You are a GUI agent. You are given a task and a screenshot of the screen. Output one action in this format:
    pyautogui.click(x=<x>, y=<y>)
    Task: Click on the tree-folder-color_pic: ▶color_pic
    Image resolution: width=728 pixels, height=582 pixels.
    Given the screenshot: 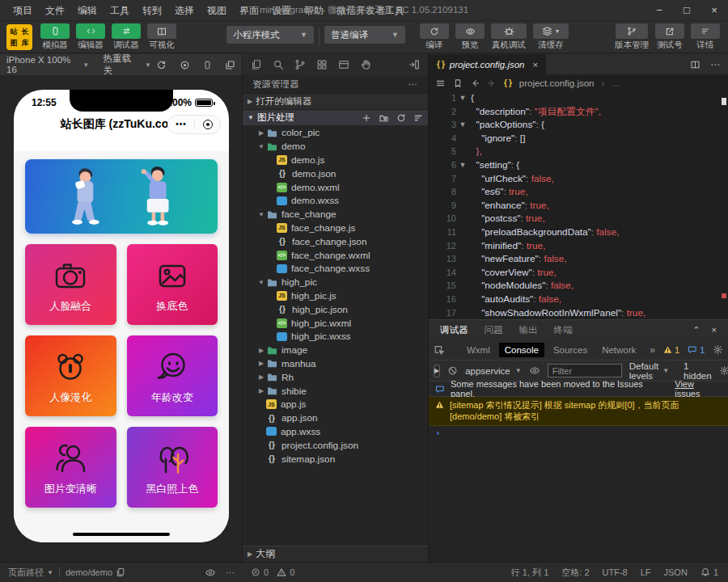 What is the action you would take?
    pyautogui.click(x=335, y=133)
    